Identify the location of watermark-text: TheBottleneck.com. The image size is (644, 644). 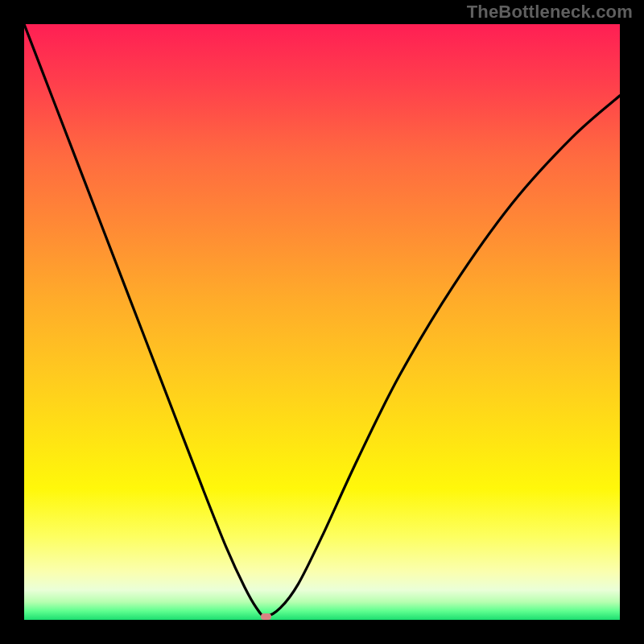
(550, 12).